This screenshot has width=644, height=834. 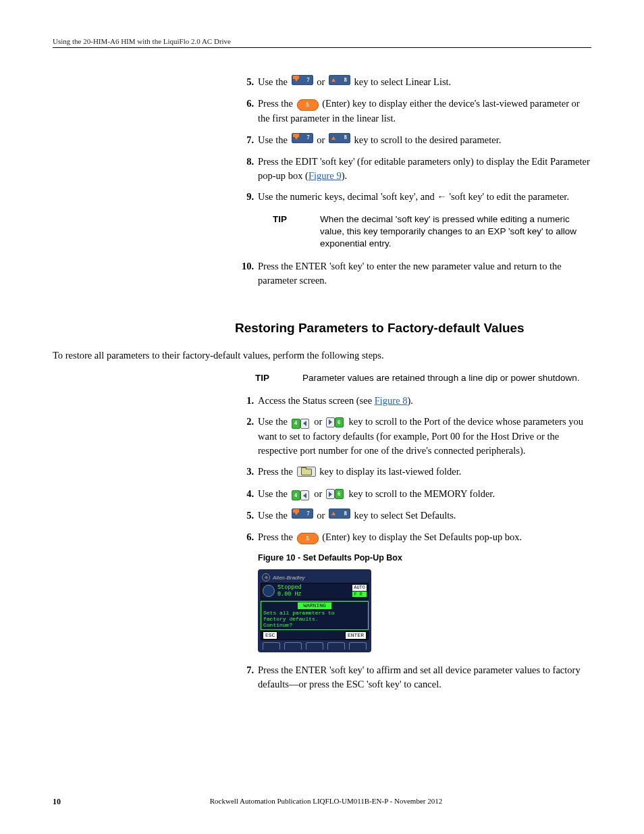 I want to click on step-a5: 5. Use the 7 or 8 key to select Linear L…, so click(x=413, y=82).